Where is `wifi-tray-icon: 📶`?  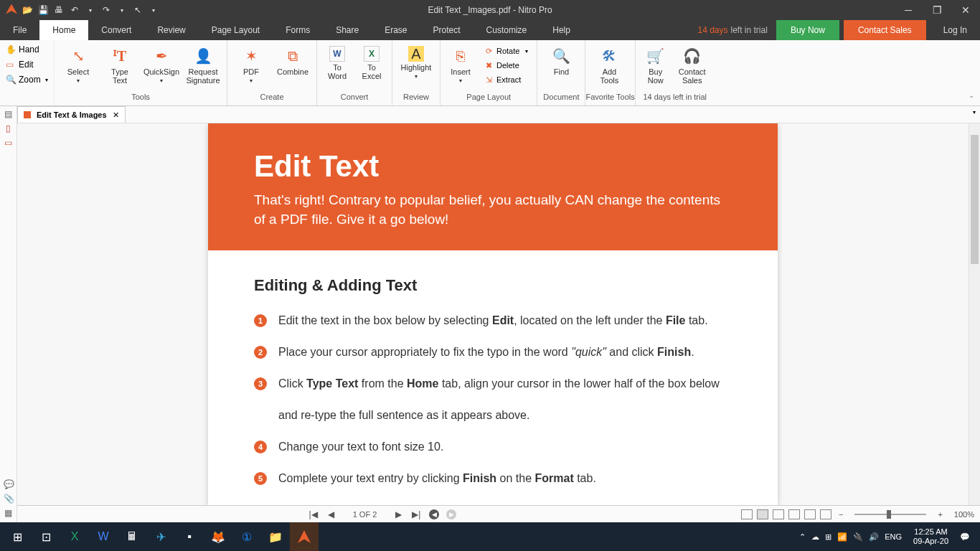 wifi-tray-icon: 📶 is located at coordinates (842, 537).